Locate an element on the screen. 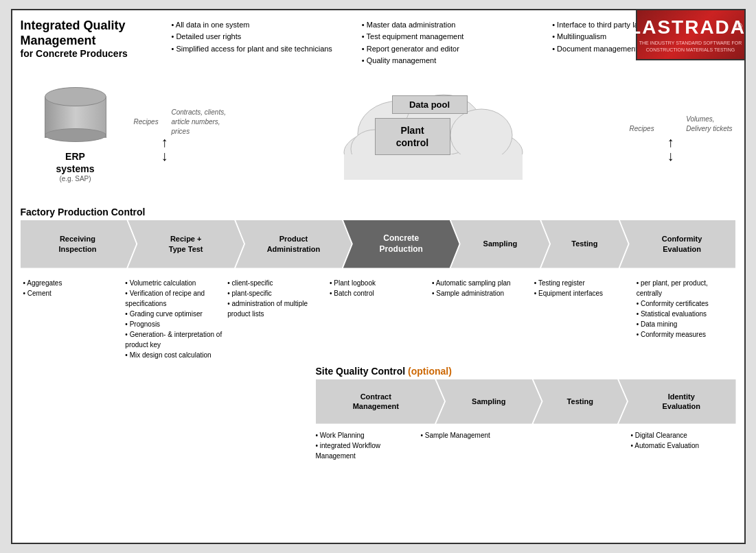  site-detail-1-0: Sample Management is located at coordinates (474, 435).